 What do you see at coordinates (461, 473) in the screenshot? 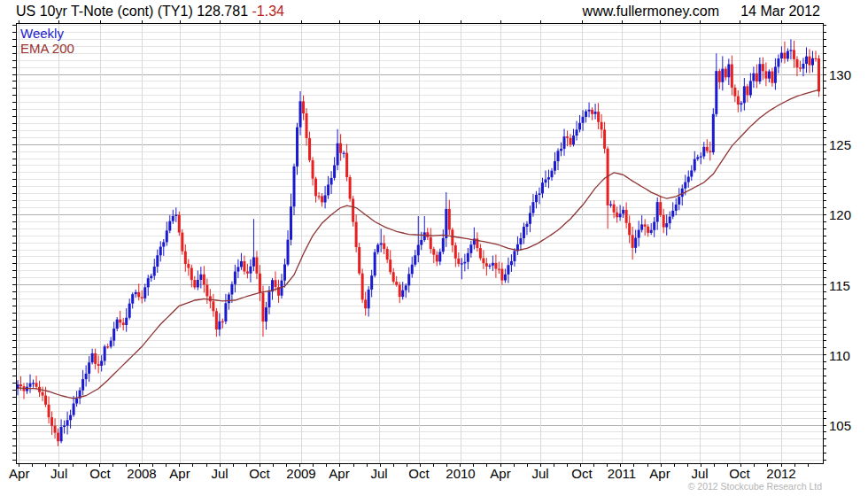
I see `x-axis-label: 2010` at bounding box center [461, 473].